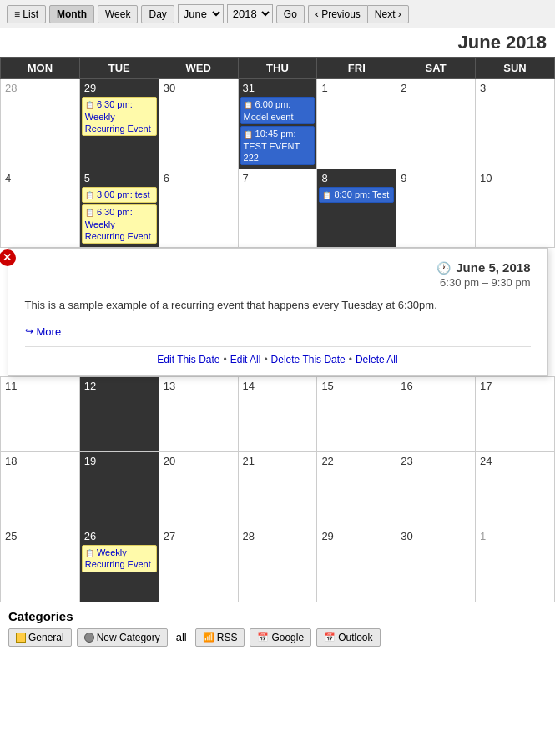 The image size is (555, 756). Describe the element at coordinates (189, 360) in the screenshot. I see `edit-this-date-link: Edit This Date` at that location.